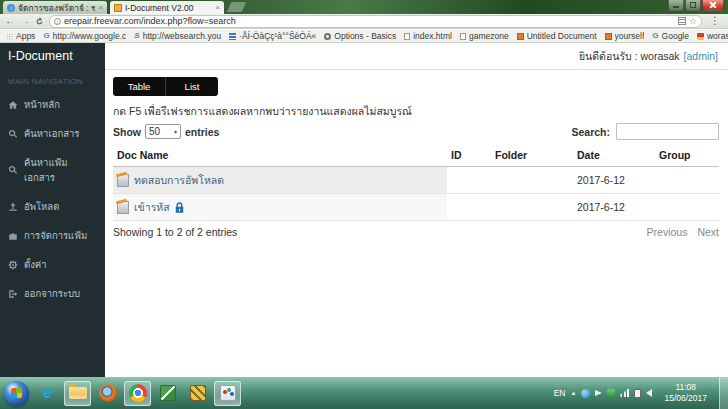  What do you see at coordinates (52, 294) in the screenshot?
I see `sidebar-item-logout: ออกจากระบบ` at bounding box center [52, 294].